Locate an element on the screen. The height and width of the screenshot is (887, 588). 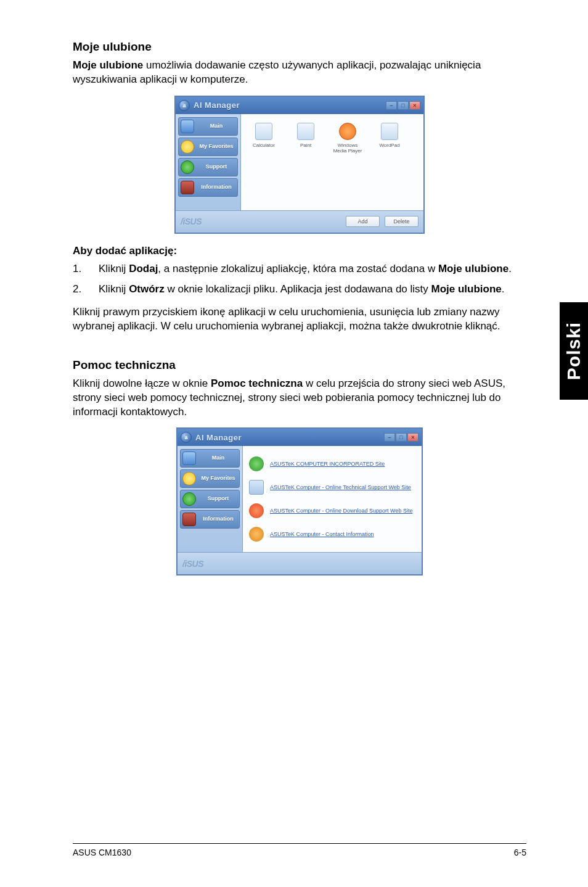
support-link-1: ASUSTeK COMPUTER INCORPORATED Site is located at coordinates (327, 464).